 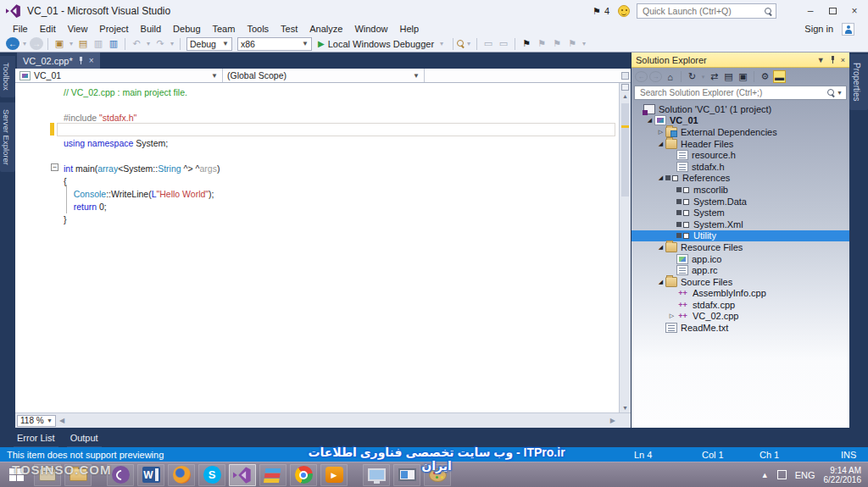 What do you see at coordinates (584, 44) in the screenshot?
I see `bookmark-overflow-button-icon: ▾` at bounding box center [584, 44].